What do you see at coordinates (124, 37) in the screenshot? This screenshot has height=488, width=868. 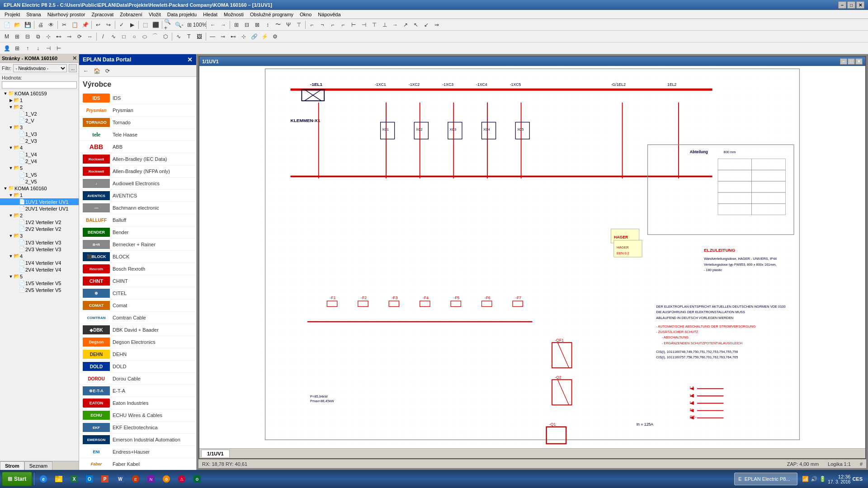 I see `rect-button: □` at bounding box center [124, 37].